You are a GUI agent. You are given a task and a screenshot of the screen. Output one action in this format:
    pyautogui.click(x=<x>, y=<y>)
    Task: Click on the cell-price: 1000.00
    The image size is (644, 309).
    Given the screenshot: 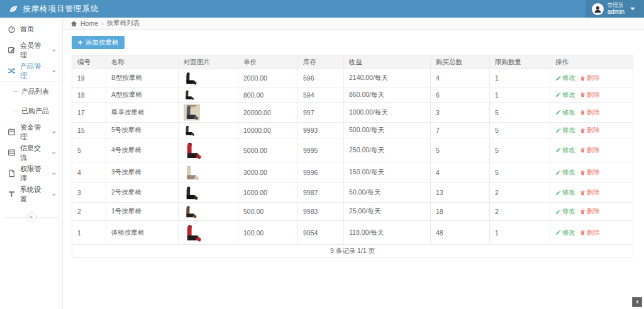 What is the action you would take?
    pyautogui.click(x=268, y=193)
    